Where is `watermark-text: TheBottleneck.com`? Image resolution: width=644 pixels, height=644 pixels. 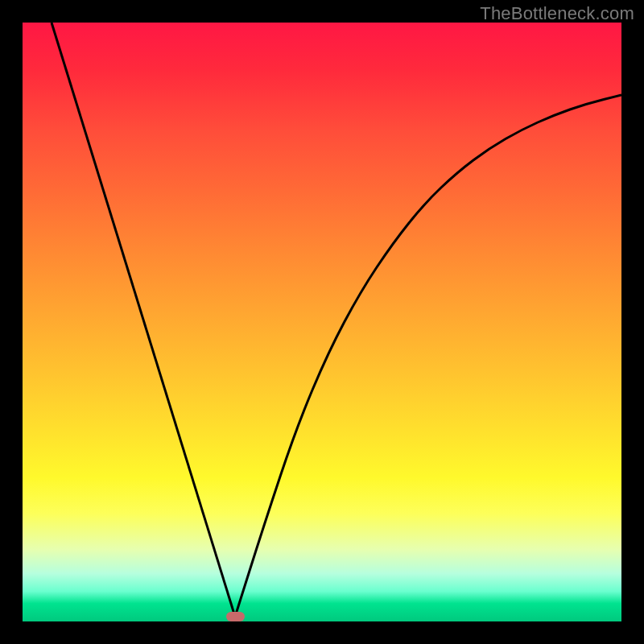
watermark-text: TheBottleneck.com is located at coordinates (557, 14).